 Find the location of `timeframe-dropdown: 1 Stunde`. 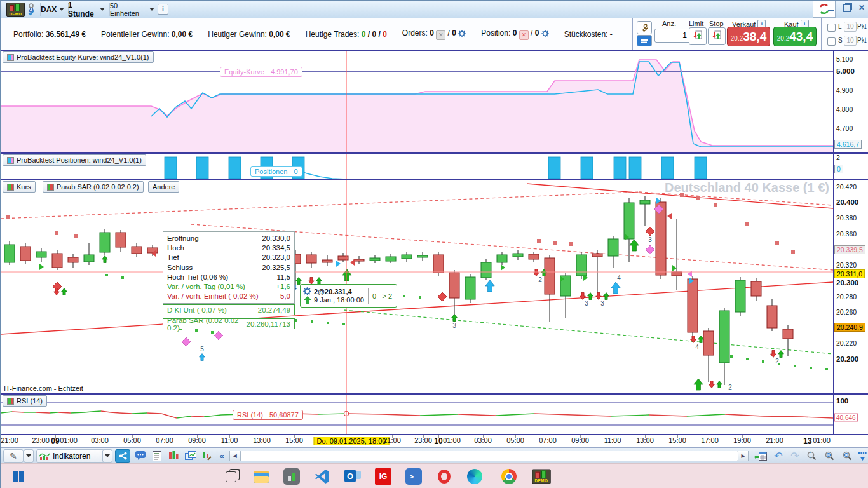

timeframe-dropdown: 1 Stunde is located at coordinates (86, 9).